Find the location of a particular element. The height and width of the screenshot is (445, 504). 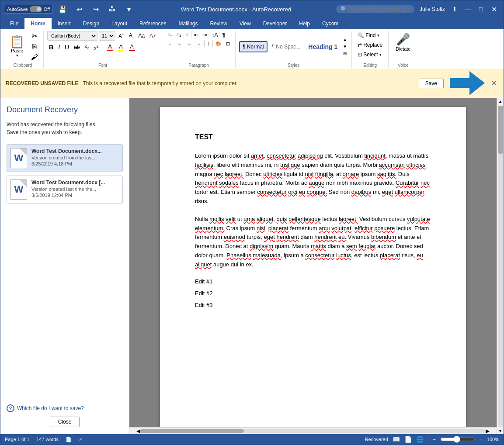

recovery-banner-label: RECOVERED UNSAVED FILE is located at coordinates (42, 83).